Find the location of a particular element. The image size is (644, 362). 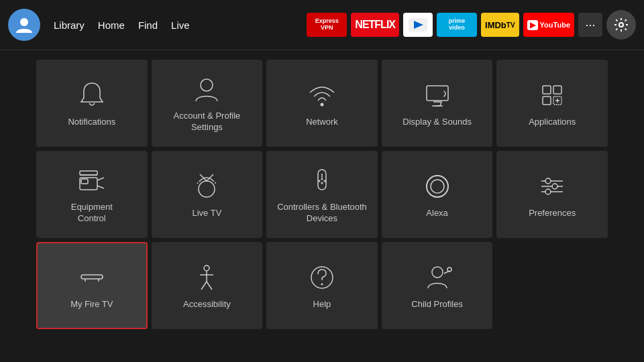

primevideo-button: primevideo is located at coordinates (457, 25).